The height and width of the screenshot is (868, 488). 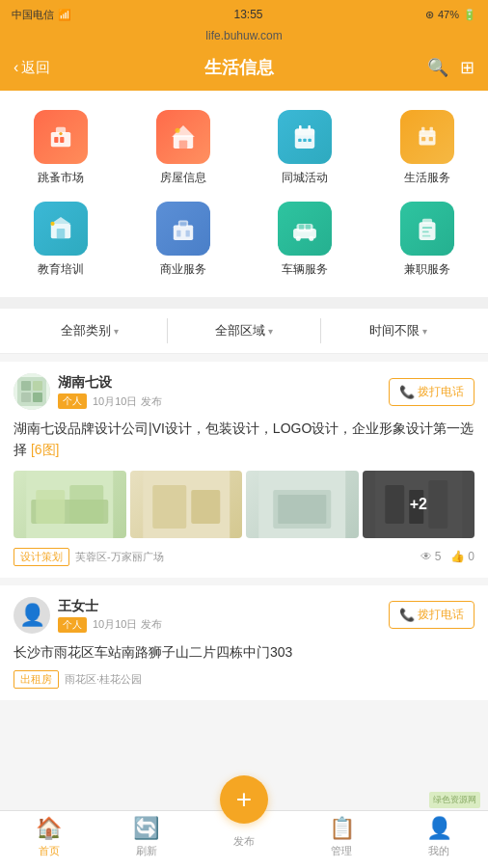 I want to click on nav-item-home: 🏠 首页, so click(x=48, y=837).